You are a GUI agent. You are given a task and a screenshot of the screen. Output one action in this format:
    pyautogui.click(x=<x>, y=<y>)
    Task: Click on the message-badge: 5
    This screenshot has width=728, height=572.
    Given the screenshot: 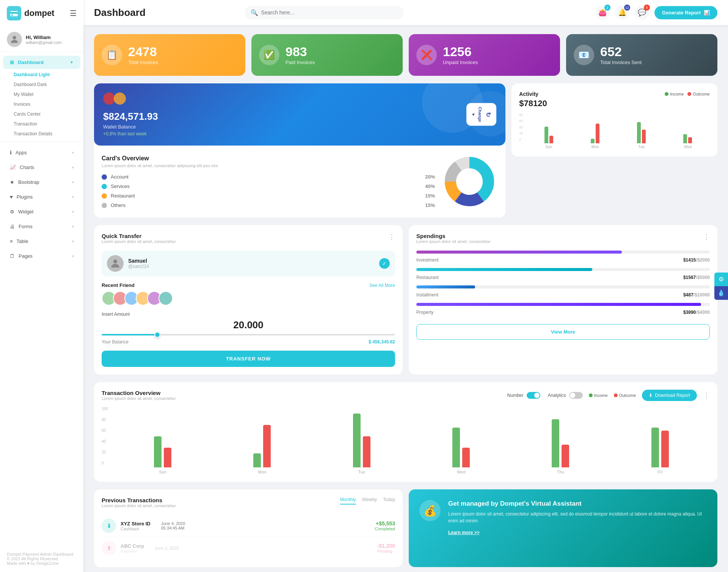 What is the action you would take?
    pyautogui.click(x=647, y=8)
    